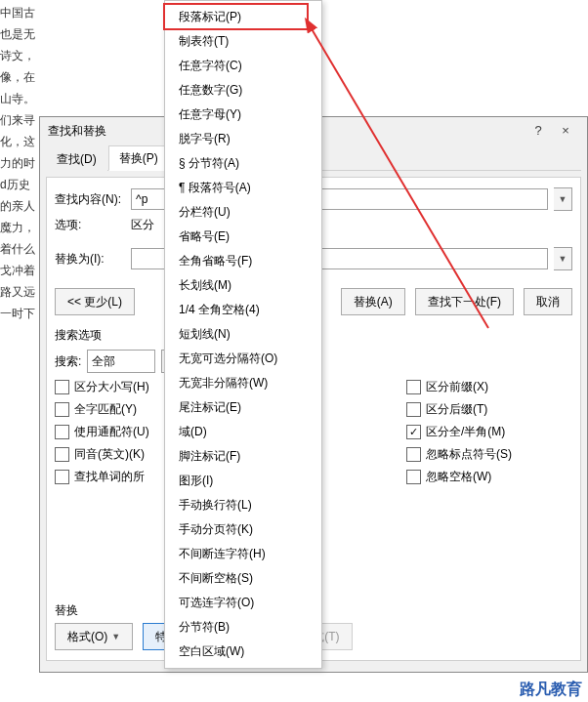 This screenshot has height=702, width=588. What do you see at coordinates (94, 637) in the screenshot?
I see `format-button: 格式(O) ▼` at bounding box center [94, 637].